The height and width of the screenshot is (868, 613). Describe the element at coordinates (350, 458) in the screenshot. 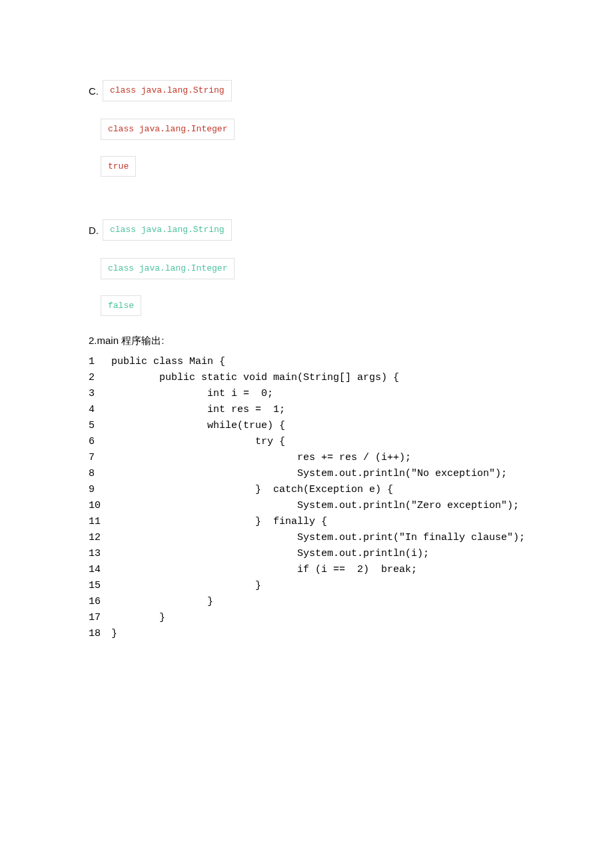

I see `code-line: 7 res += res / (i++);` at that location.